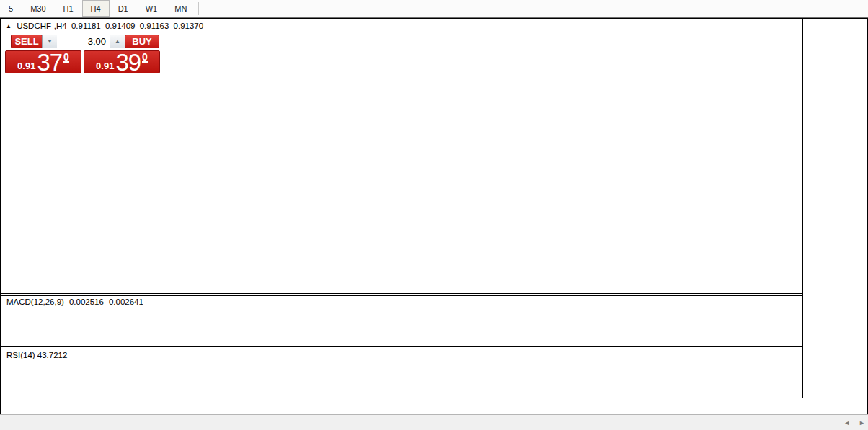 This screenshot has width=868, height=430. I want to click on rsi-panel-canvas, so click(402, 373).